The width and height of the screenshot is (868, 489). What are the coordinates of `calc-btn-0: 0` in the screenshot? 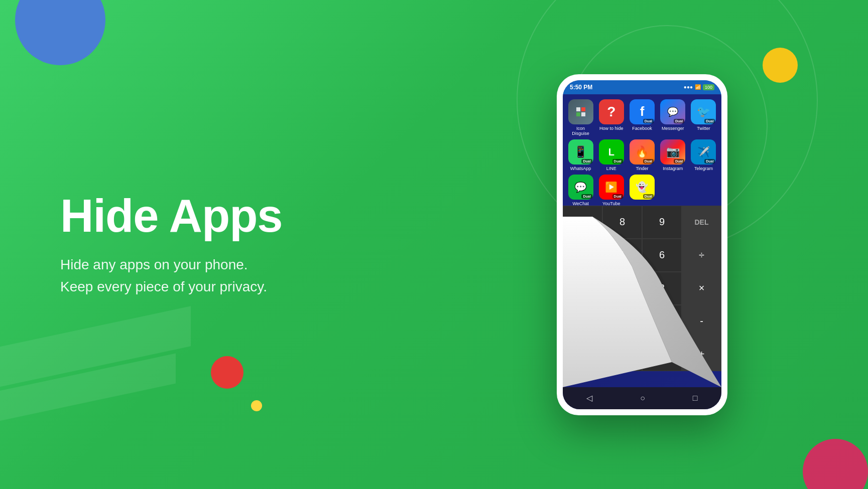 It's located at (623, 321).